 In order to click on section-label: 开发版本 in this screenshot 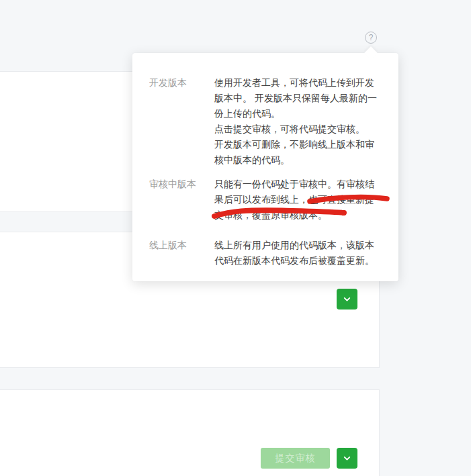, I will do `click(181, 122)`.